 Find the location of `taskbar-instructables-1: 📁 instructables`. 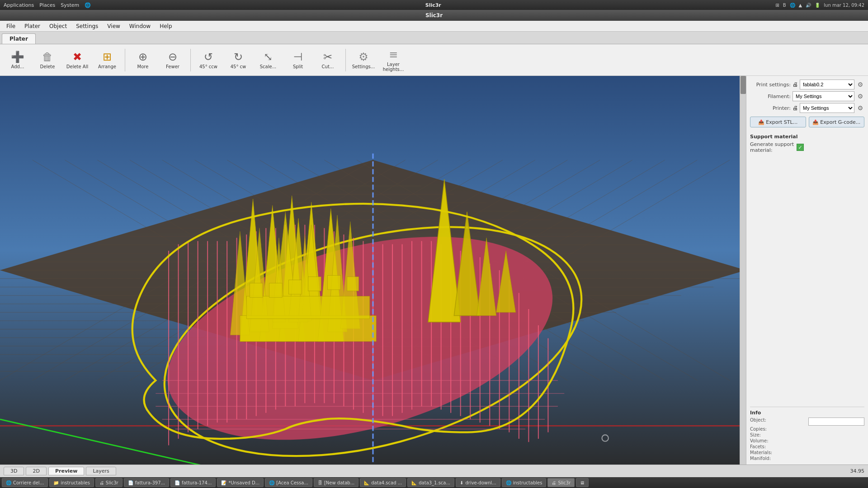

taskbar-instructables-1: 📁 instructables is located at coordinates (71, 483).